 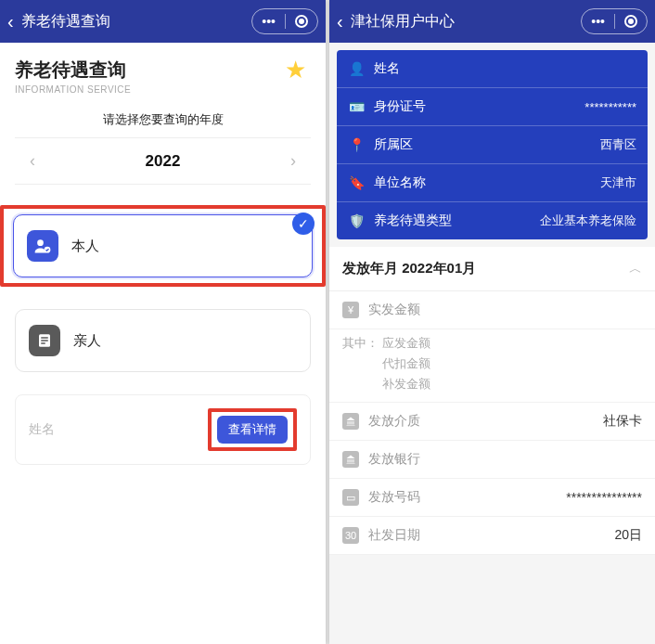 I want to click on shield-icon: 🛡️, so click(x=356, y=221).